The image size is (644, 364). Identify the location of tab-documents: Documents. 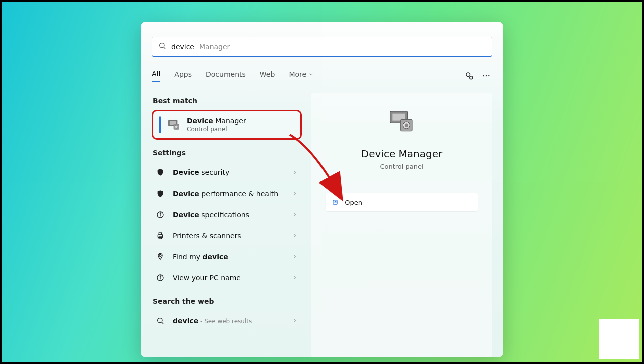
(226, 76).